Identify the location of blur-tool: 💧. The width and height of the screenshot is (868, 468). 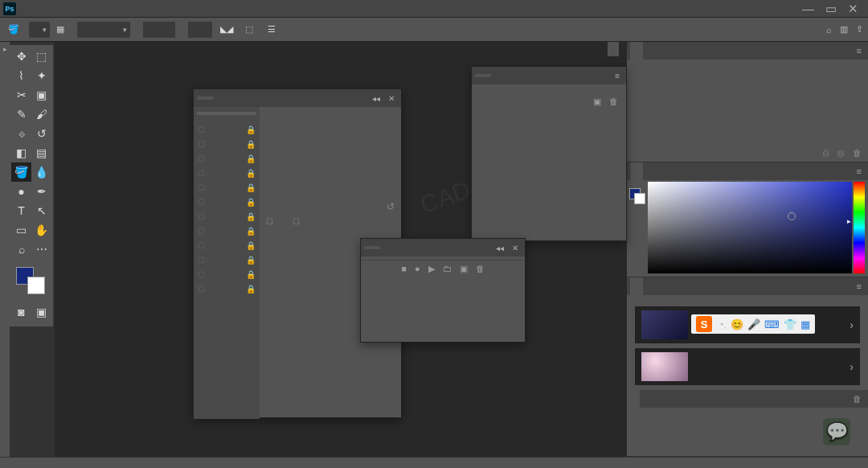
(42, 172).